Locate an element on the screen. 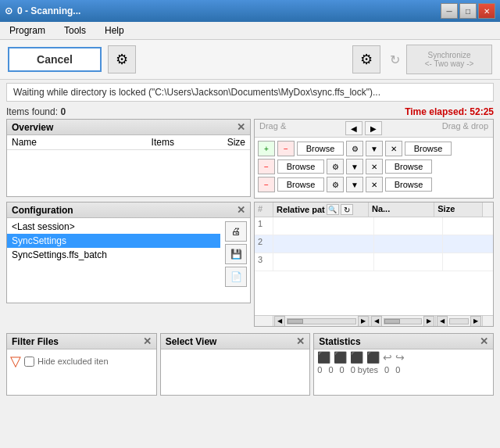 The image size is (500, 448). col-name: Name is located at coordinates (52, 142).